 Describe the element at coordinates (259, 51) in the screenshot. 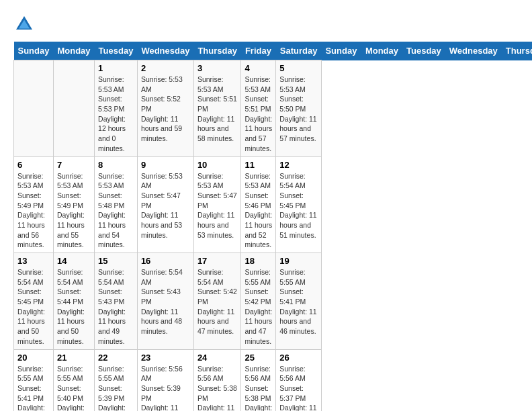

I see `col-header-friday: Friday` at that location.